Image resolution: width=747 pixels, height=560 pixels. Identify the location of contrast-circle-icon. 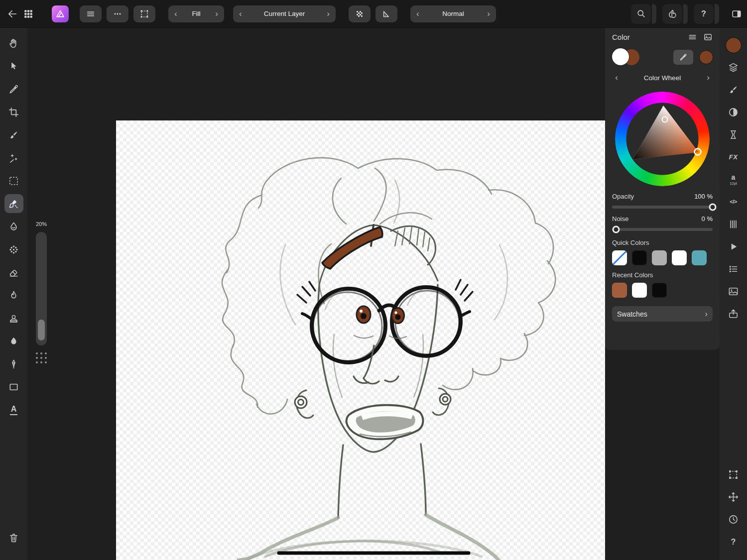
(733, 112).